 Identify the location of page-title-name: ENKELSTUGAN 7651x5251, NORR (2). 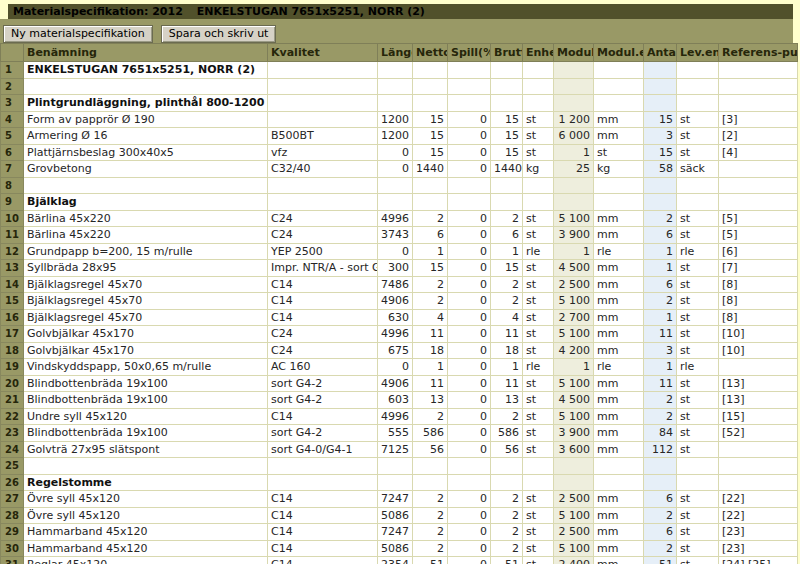
(311, 12).